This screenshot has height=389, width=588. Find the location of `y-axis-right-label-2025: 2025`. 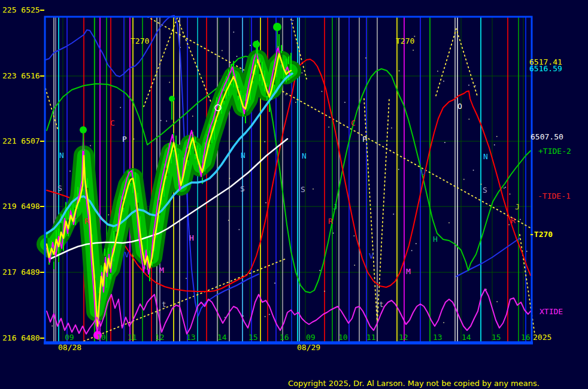

y-axis-right-label-2025: 2025 is located at coordinates (542, 338).